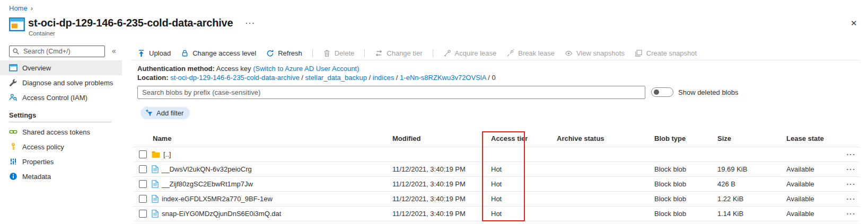  What do you see at coordinates (336, 77) in the screenshot?
I see `location-link-folder: stellar_data_backup` at bounding box center [336, 77].